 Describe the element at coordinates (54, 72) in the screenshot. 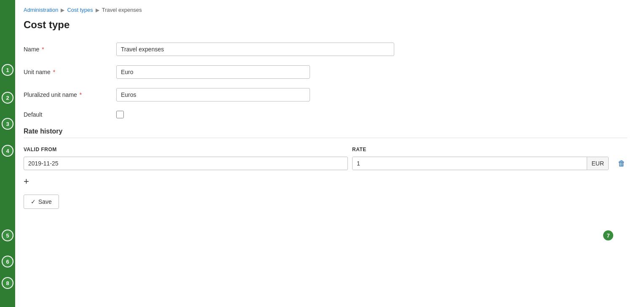

I see `unit-required: *` at that location.